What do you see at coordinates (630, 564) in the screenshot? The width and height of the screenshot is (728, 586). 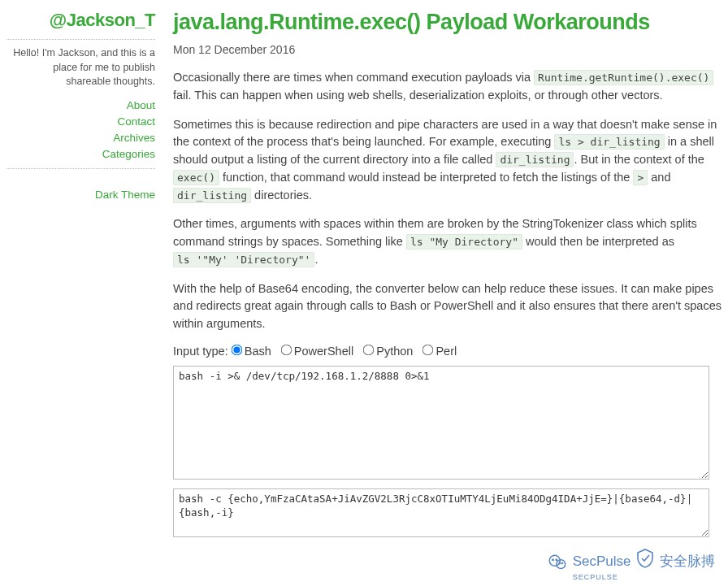 I see `watermark: SecPulse 安全脉搏 SECPULSE` at bounding box center [630, 564].